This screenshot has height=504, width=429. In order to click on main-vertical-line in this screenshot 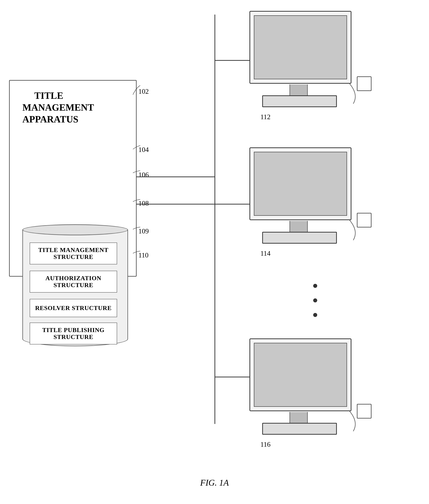, I will do `click(215, 219)`.